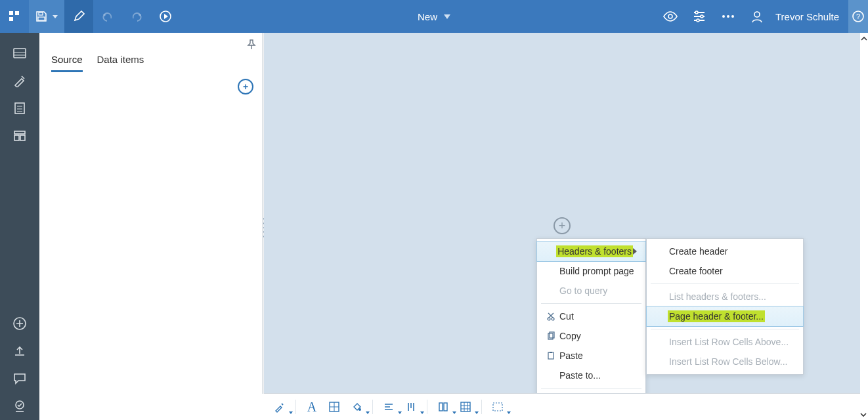 The image size is (868, 420). Describe the element at coordinates (725, 297) in the screenshot. I see `submenu-list-headers-footers: List headers & footers...` at that location.